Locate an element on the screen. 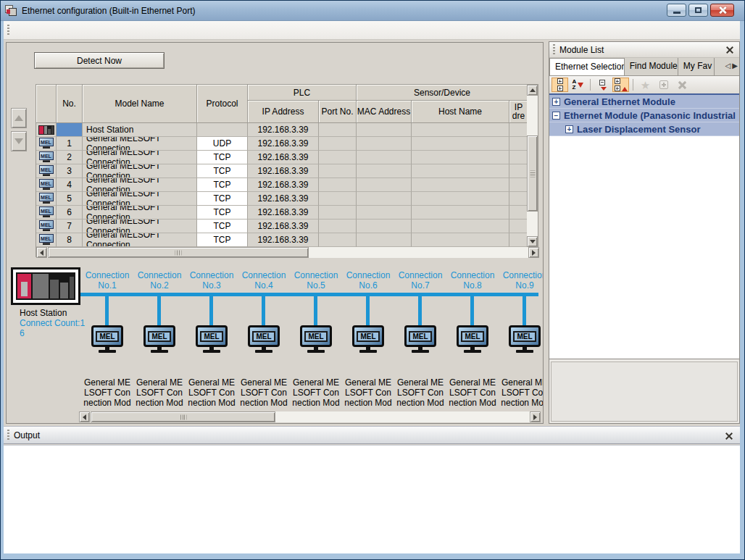 The width and height of the screenshot is (745, 560). scroll-down-button is located at coordinates (532, 242).